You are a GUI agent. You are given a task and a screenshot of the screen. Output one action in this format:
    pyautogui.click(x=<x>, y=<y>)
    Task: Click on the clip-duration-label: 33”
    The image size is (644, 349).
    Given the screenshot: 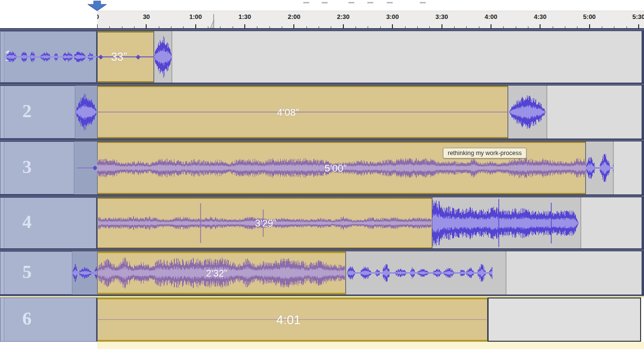 What is the action you would take?
    pyautogui.click(x=119, y=57)
    